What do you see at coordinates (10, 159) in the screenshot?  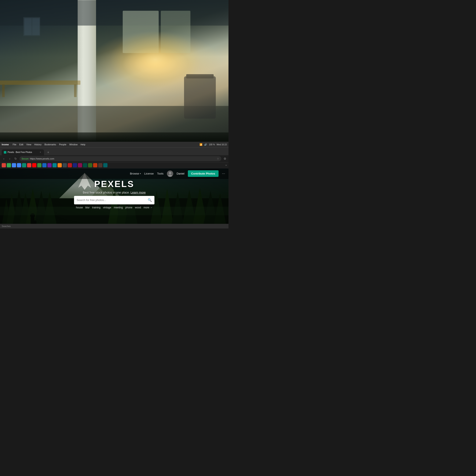 I see `forward-button: ›` at bounding box center [10, 159].